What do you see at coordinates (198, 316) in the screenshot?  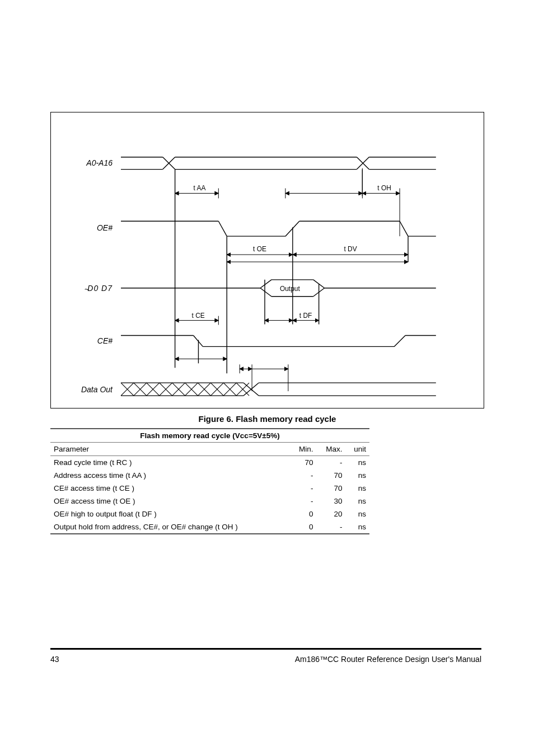 I see `label-tce: t CE` at bounding box center [198, 316].